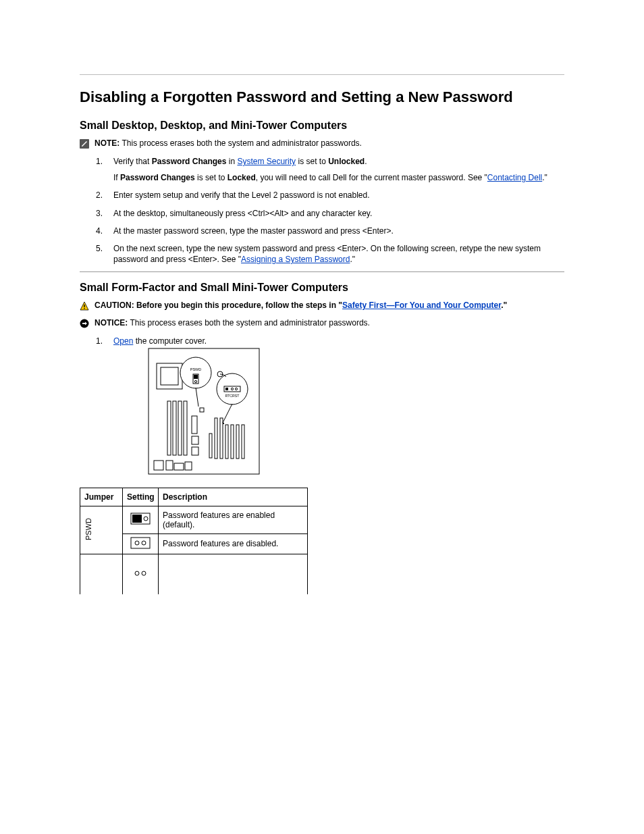 The height and width of the screenshot is (834, 644). Describe the element at coordinates (296, 259) in the screenshot. I see `link-assigning-password: Assigning a System Password` at that location.